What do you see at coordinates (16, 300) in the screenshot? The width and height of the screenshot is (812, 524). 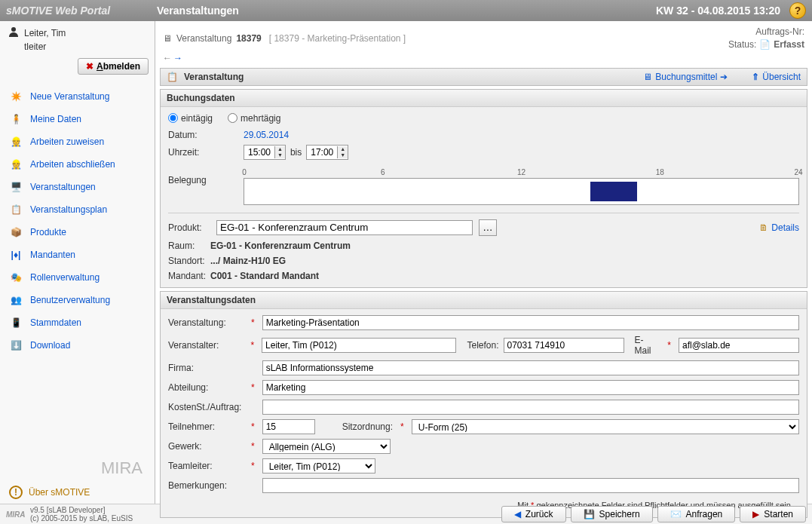 I see `users-icon: 👥` at bounding box center [16, 300].